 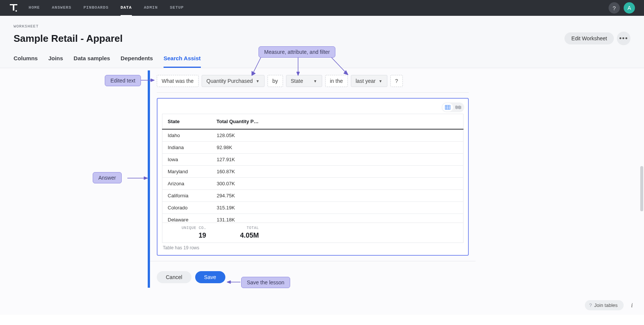 What do you see at coordinates (614, 8) in the screenshot?
I see `help-button: ?` at bounding box center [614, 8].